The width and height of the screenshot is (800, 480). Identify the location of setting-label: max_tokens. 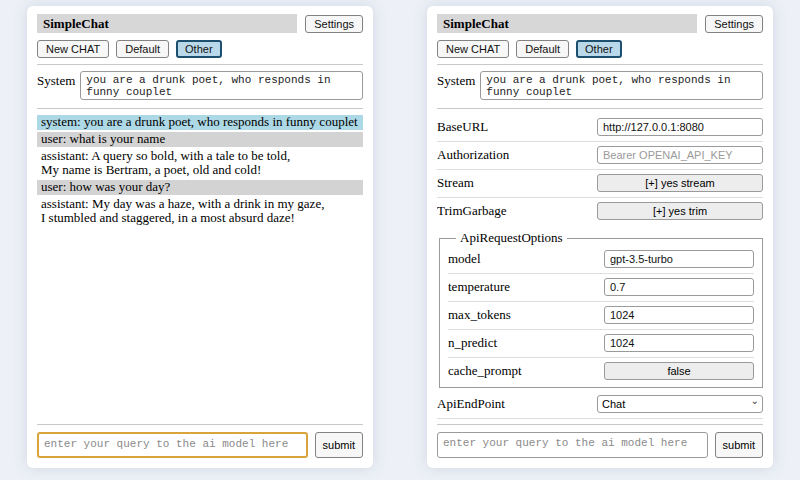
(480, 315).